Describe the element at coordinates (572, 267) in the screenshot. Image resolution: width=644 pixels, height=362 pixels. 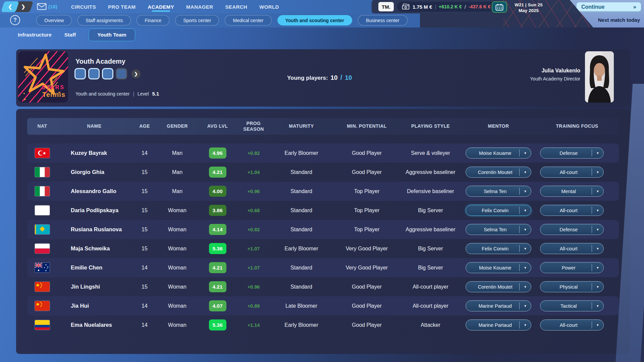
I see `training-focus-dropdown: Power▼` at that location.